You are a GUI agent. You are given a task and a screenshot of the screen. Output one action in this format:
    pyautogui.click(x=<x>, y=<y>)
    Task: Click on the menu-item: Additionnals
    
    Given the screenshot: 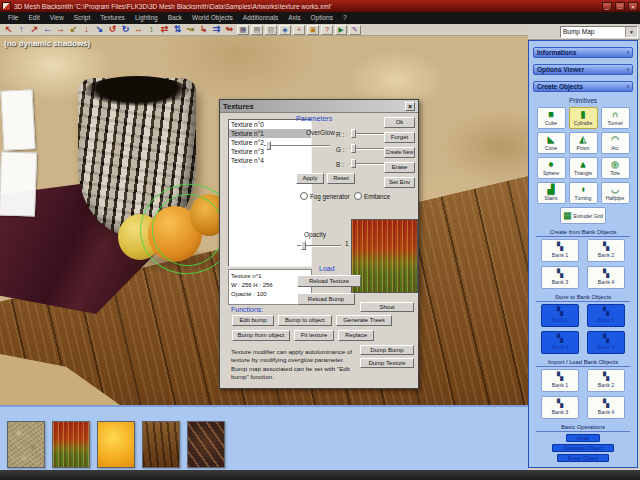 What is the action you would take?
    pyautogui.click(x=260, y=18)
    